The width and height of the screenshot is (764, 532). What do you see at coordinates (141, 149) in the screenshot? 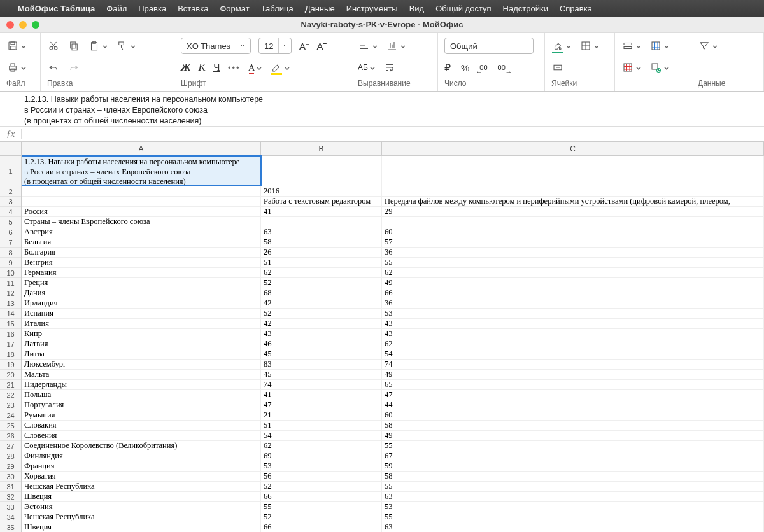
I see `col-header-a: A` at bounding box center [141, 149].